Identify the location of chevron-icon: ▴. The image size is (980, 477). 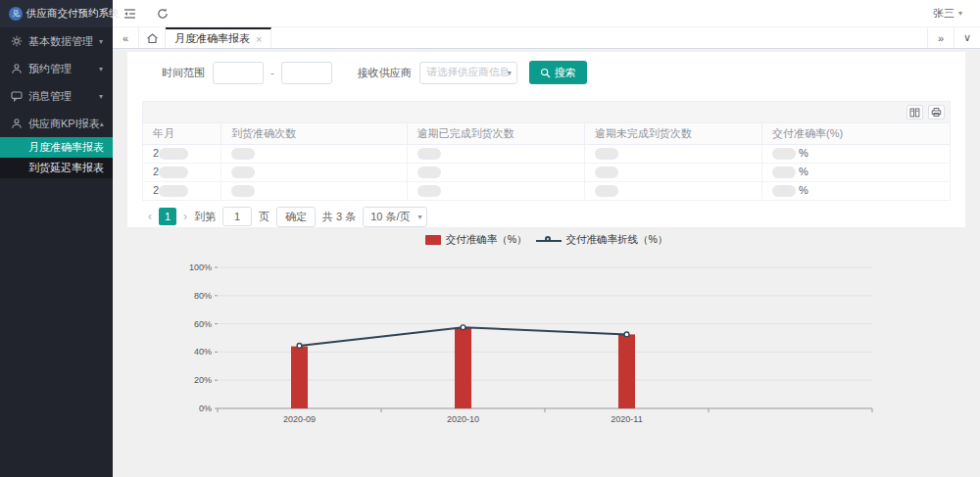
(102, 123).